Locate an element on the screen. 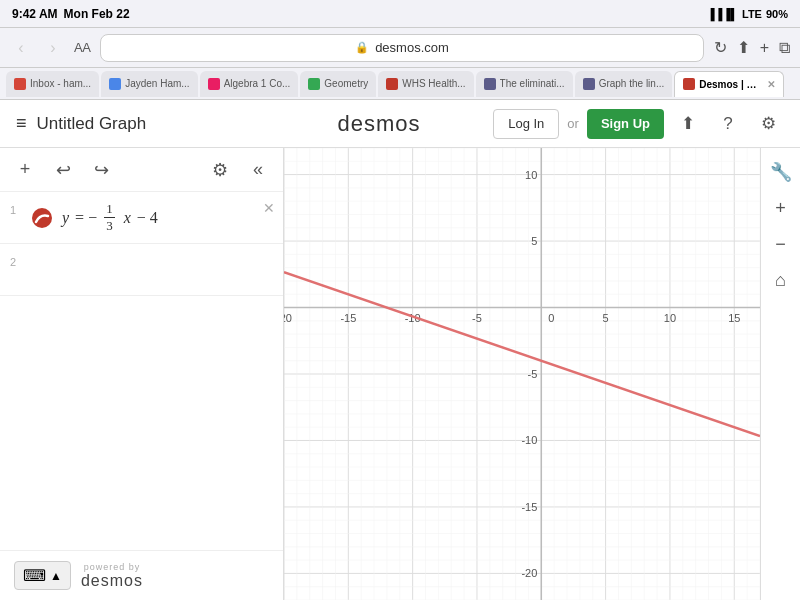 The image size is (800, 600). right-sidebar: 🔧 + − ⌂ is located at coordinates (780, 374).